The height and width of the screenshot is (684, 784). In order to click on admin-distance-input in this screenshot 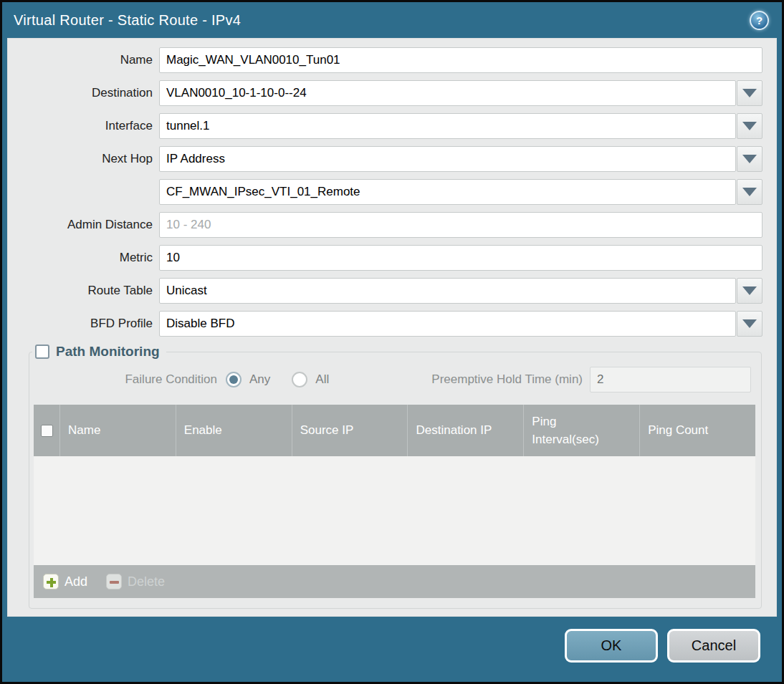, I will do `click(461, 225)`.